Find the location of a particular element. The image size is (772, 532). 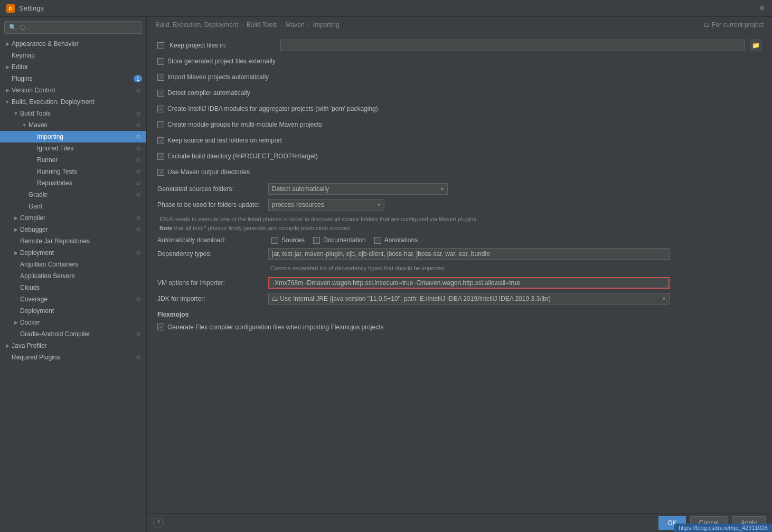

sidebar-item-clouds: Clouds is located at coordinates (73, 288).